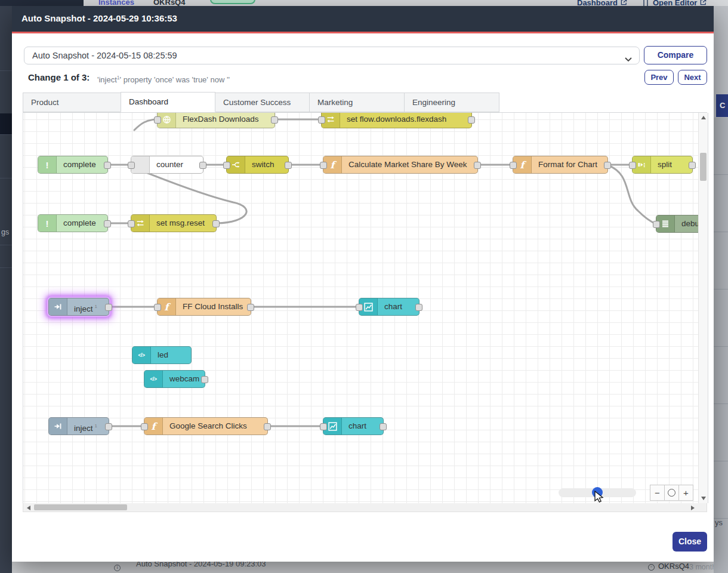 The width and height of the screenshot is (728, 573). Describe the element at coordinates (672, 493) in the screenshot. I see `zoom-button-group: − +` at that location.